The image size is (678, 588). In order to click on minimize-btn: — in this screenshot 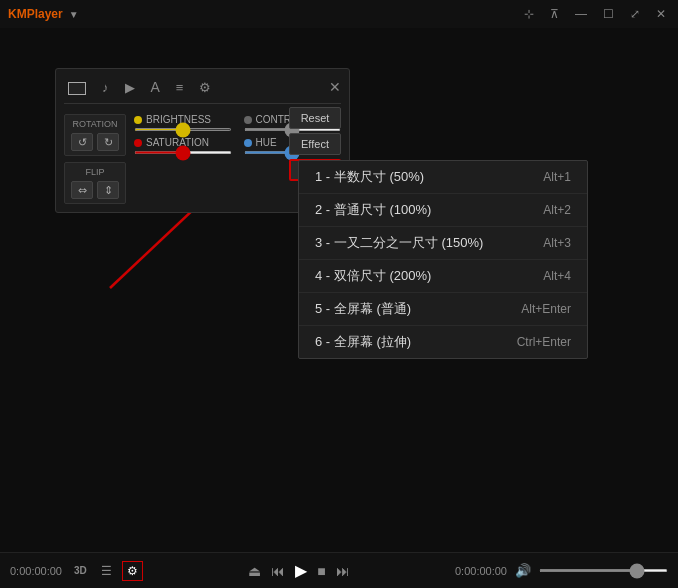, I will do `click(581, 14)`.